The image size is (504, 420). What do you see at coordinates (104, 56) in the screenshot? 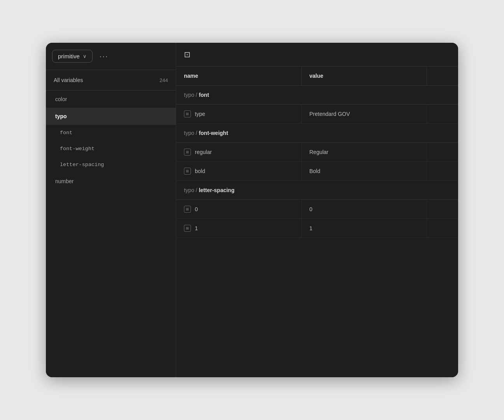
I see `more-options-button: ···` at bounding box center [104, 56].